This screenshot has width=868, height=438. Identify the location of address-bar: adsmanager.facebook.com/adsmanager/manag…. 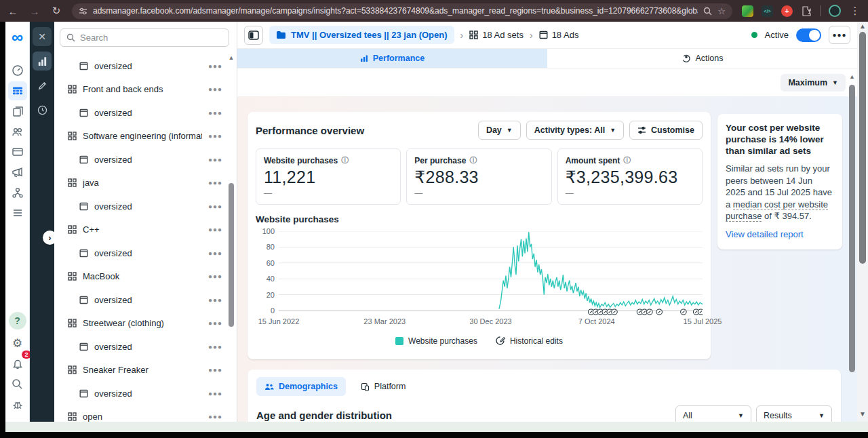
(402, 11).